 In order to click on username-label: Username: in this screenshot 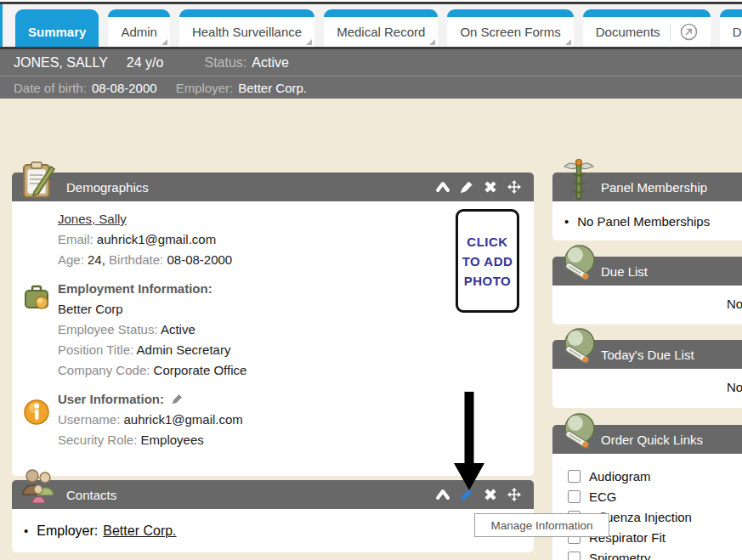, I will do `click(88, 420)`.